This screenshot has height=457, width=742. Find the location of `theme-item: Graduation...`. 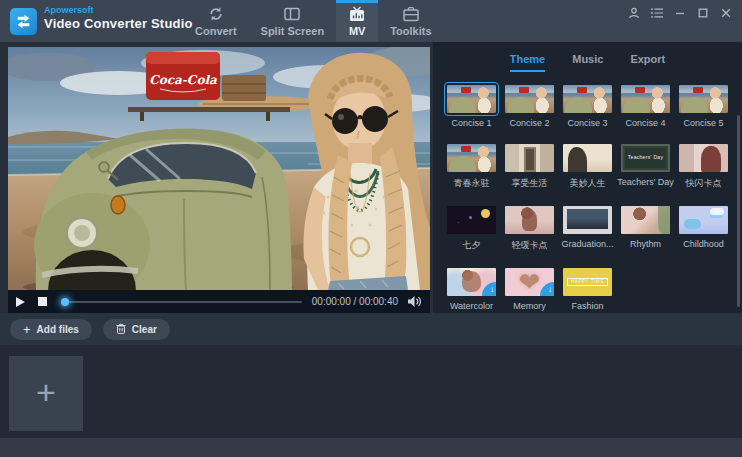

theme-item: Graduation... is located at coordinates (588, 229).